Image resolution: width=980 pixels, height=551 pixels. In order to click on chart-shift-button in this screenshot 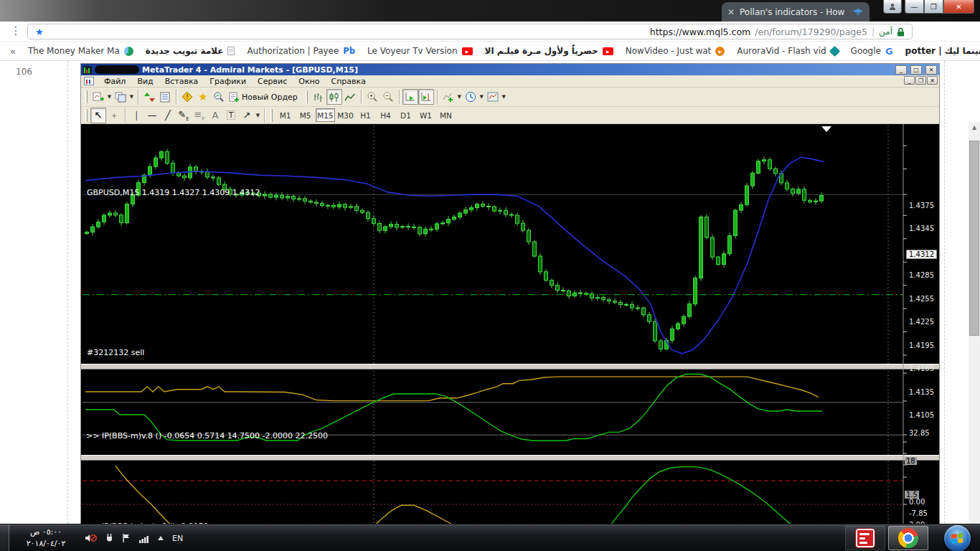, I will do `click(426, 97)`.